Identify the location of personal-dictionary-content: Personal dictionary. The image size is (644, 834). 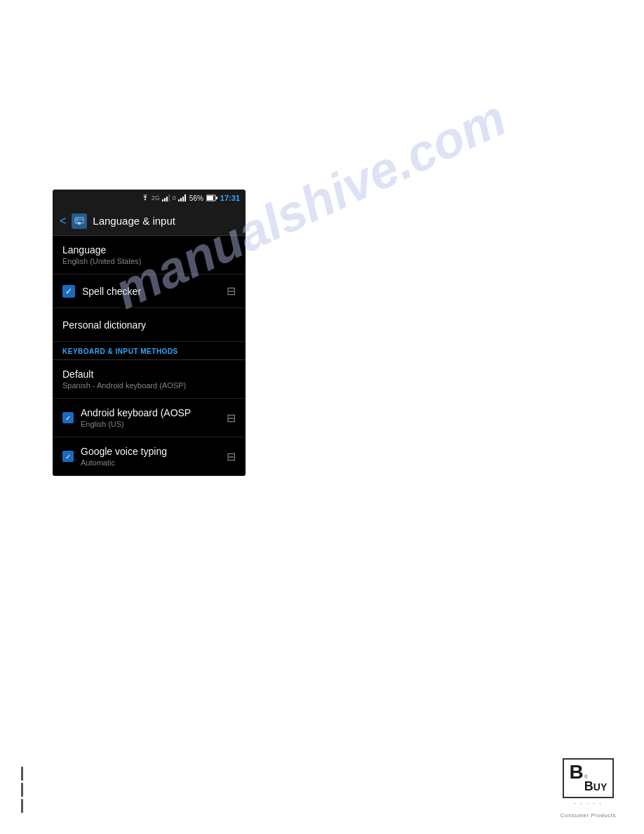
(149, 325).